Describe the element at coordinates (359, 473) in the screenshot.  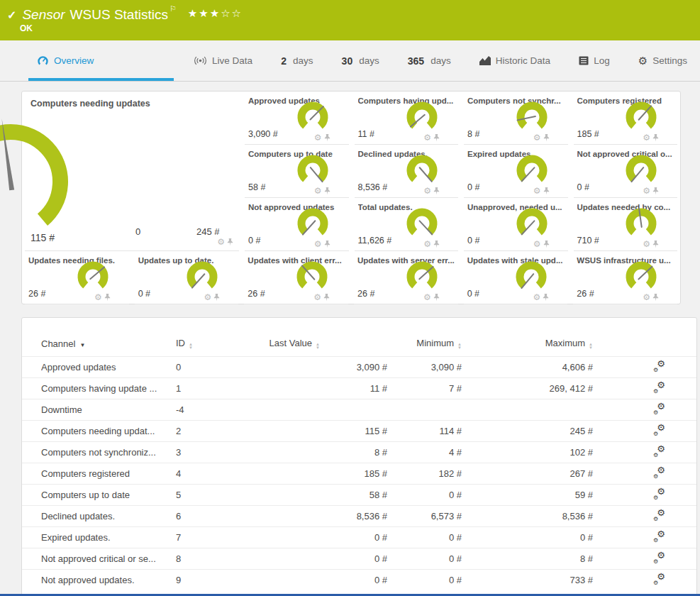
I see `table-row: Computers registered4185 #182 #267 #⚙⚙` at that location.